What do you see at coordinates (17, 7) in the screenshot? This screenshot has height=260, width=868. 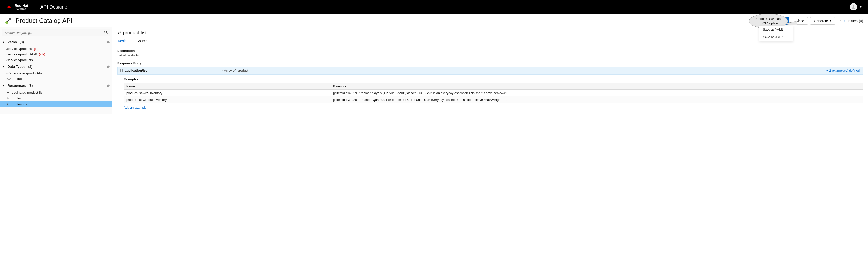 I see `brand-logo: Red Hat Integration` at bounding box center [17, 7].